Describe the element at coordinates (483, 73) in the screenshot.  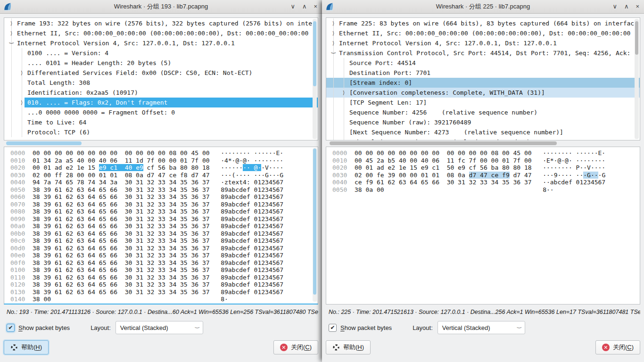
I see `tree-row: Destination Port: 7701` at that location.